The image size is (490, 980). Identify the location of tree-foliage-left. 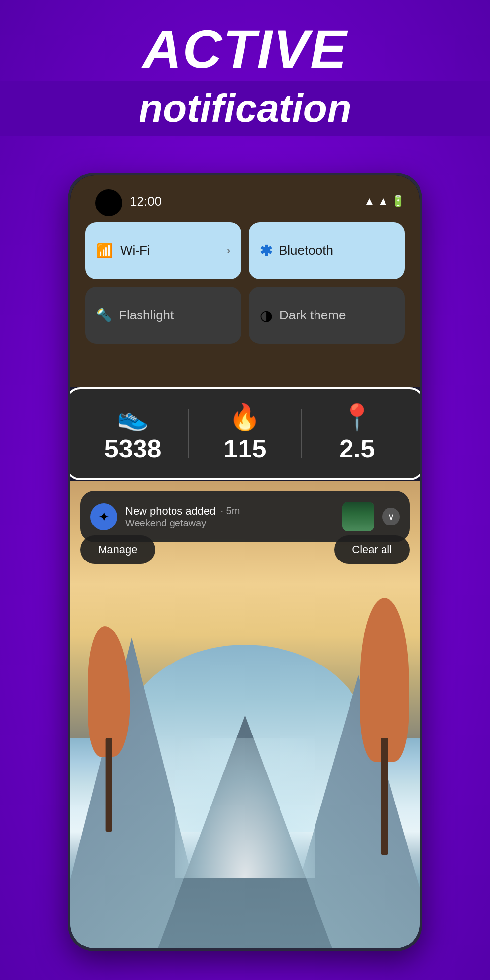
(108, 691).